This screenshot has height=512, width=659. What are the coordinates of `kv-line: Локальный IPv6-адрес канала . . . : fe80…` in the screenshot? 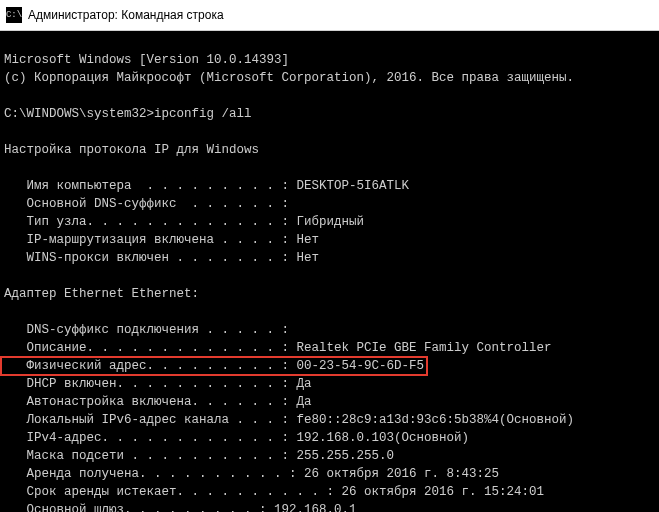 It's located at (289, 420).